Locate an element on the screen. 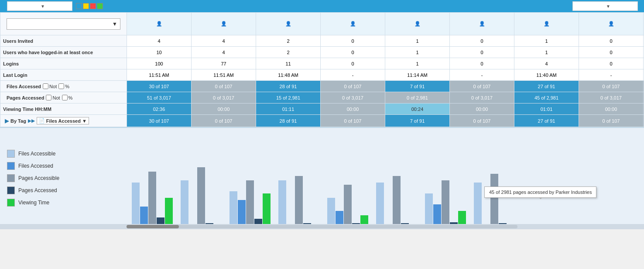  not-checkbox is located at coordinates (45, 86).